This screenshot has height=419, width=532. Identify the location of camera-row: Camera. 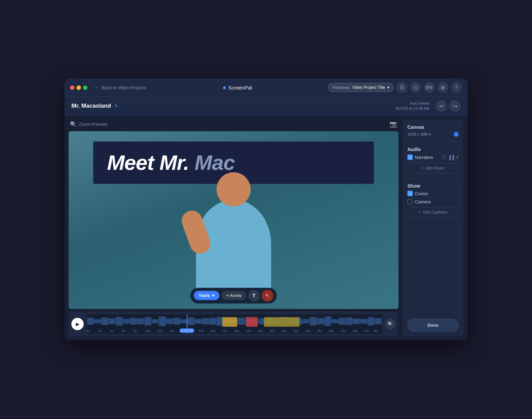
(433, 202).